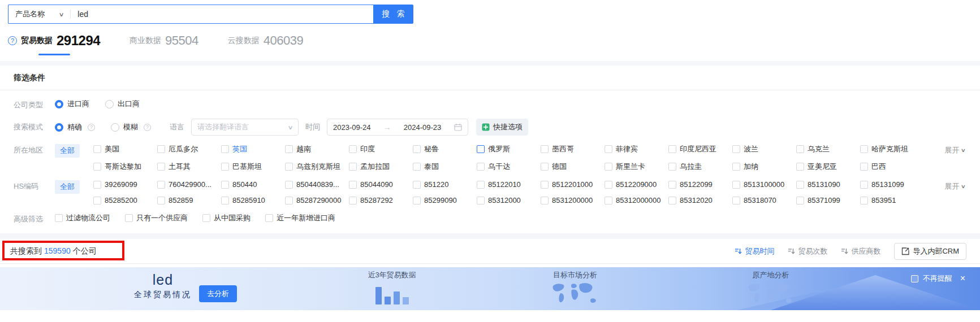 The height and width of the screenshot is (322, 980). I want to click on tab-business-data: 商业数据 95504, so click(164, 43).